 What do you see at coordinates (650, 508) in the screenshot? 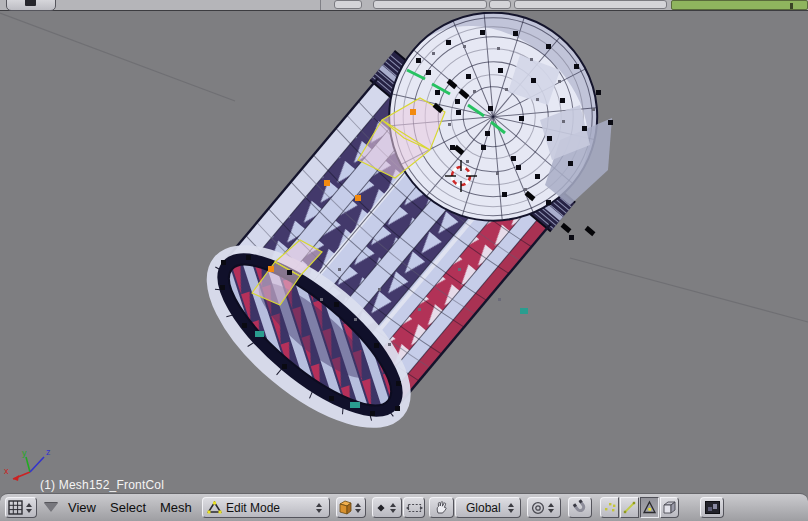
I see `face-select-button` at bounding box center [650, 508].